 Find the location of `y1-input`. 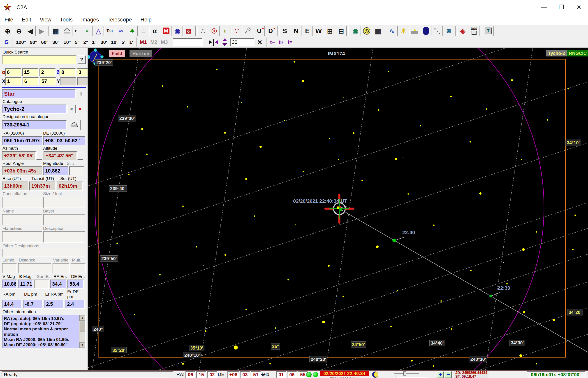

y1-input is located at coordinates (68, 81).